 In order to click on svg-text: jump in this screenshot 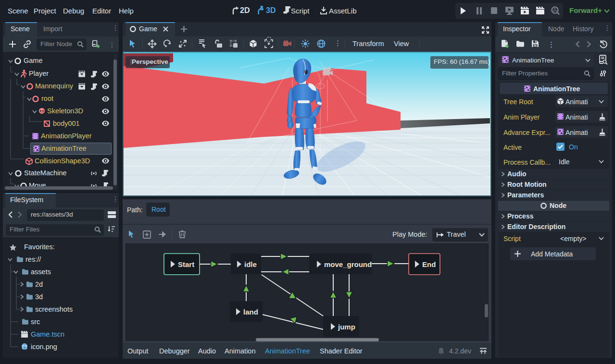, I will do `click(346, 327)`.